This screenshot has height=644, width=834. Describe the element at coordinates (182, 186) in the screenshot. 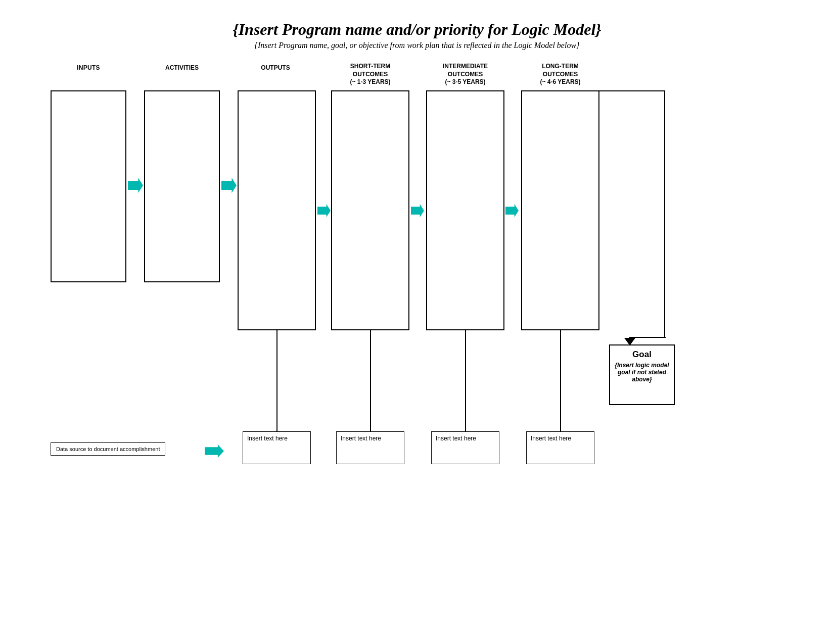

I see `activities-box` at that location.